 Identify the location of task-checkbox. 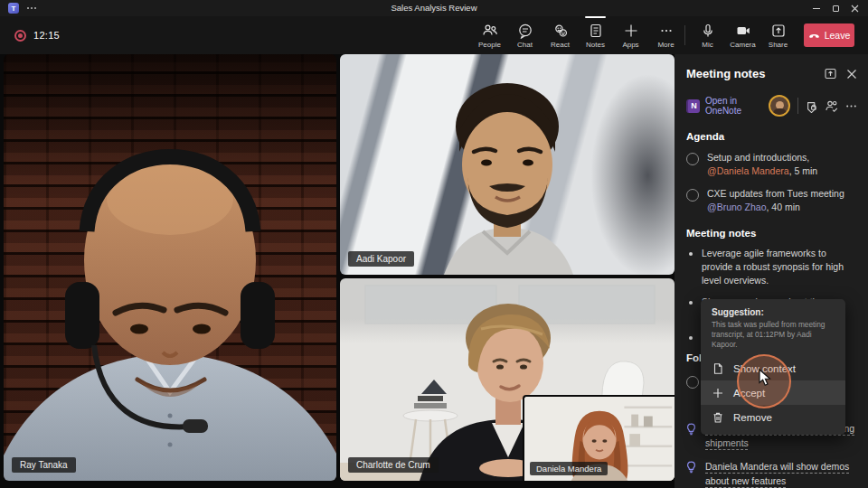
(693, 382).